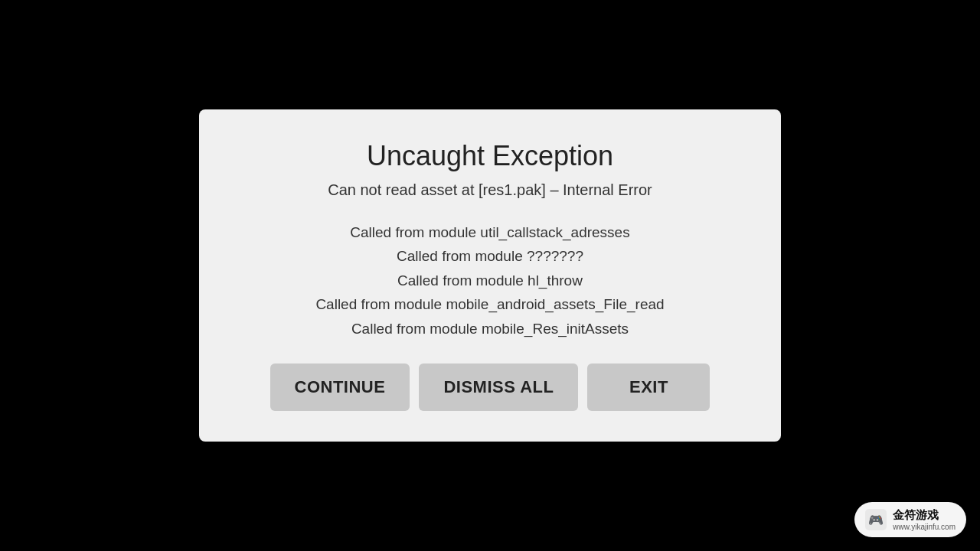  I want to click on game-icon: 🎮, so click(876, 520).